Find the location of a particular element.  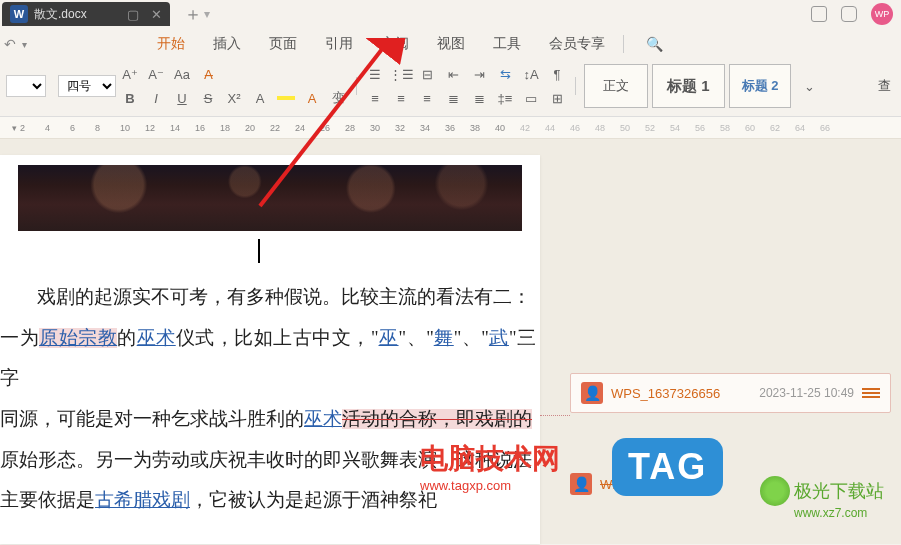

font-grow-button: A⁺ is located at coordinates (130, 74).